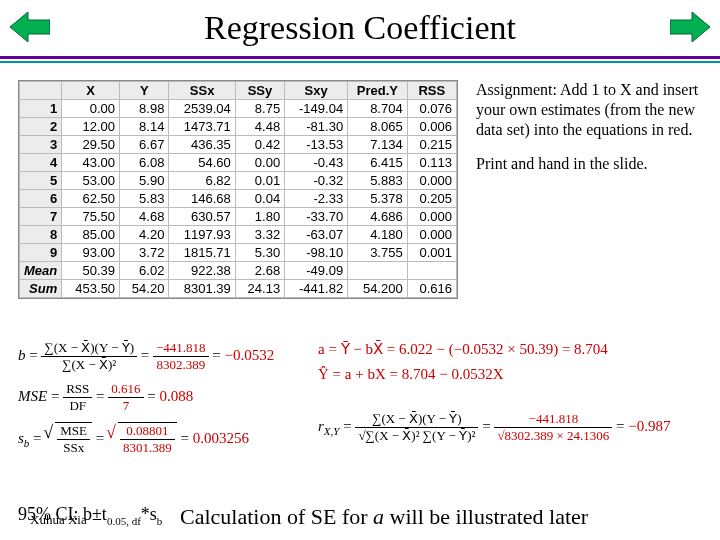 The width and height of the screenshot is (720, 540). Describe the element at coordinates (144, 163) in the screenshot. I see `cell: 6.08` at that location.